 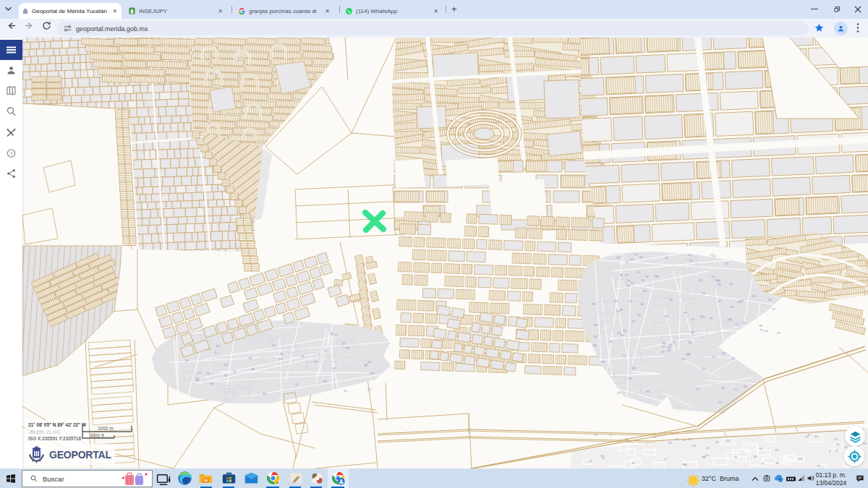 What do you see at coordinates (629, 379) in the screenshot?
I see `svg-text: 99` at bounding box center [629, 379].